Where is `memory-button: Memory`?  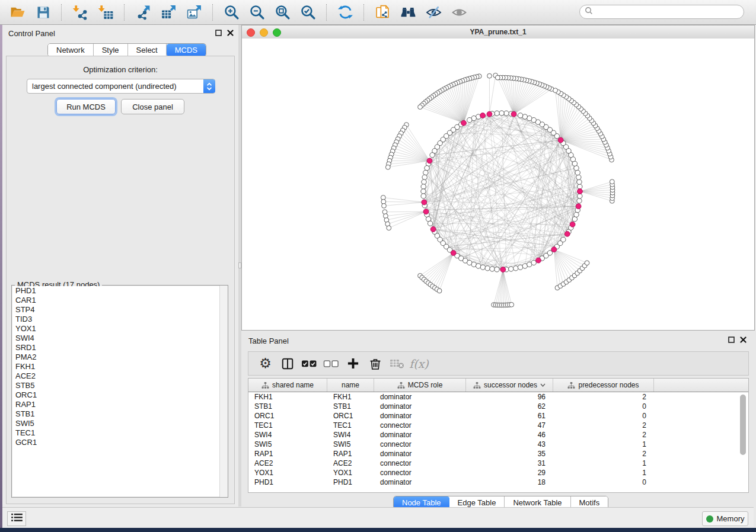
memory-button: Memory is located at coordinates (725, 519).